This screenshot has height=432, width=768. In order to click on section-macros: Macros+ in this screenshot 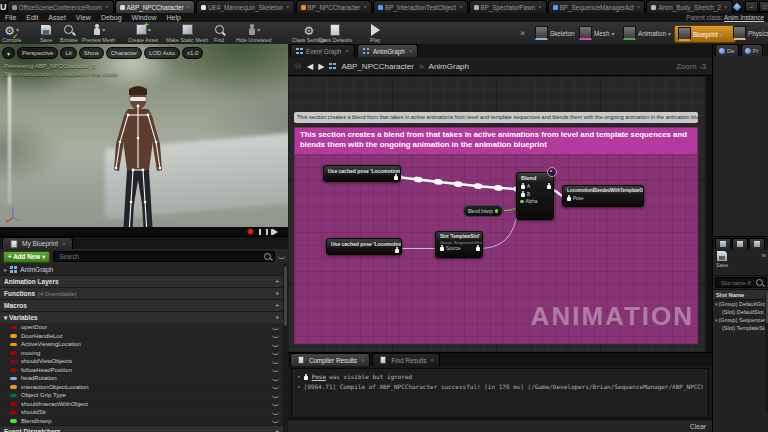, I will do `click(142, 305)`.